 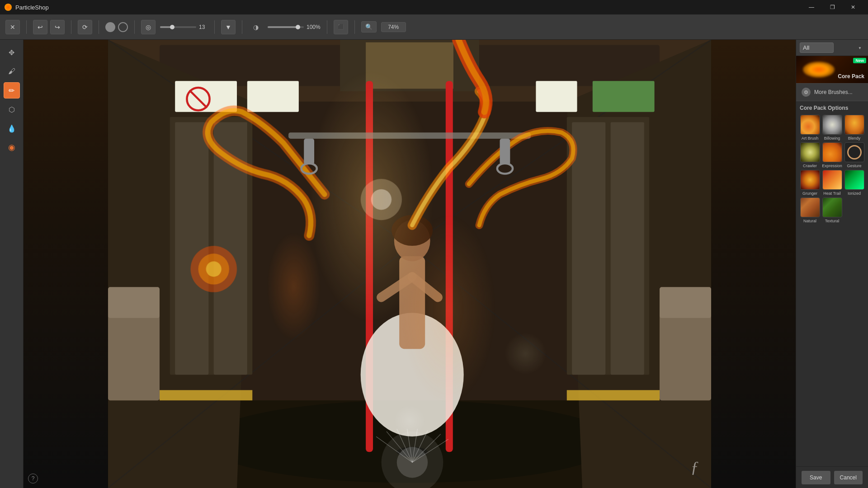 What do you see at coordinates (434, 27) in the screenshot?
I see `toolbar: ✕ ↩ ↪ ⟳ ◎ 13 ▼ ◑ 100% ⬛ 🔍` at bounding box center [434, 27].